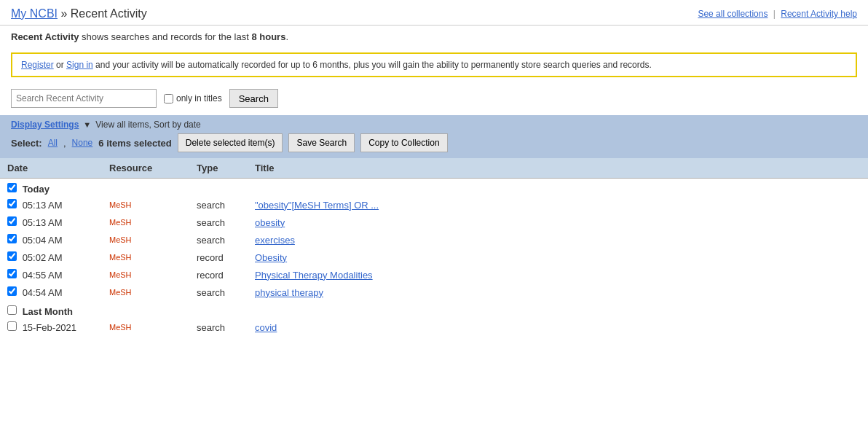  I want to click on banner-text: and your activity will be automatically …, so click(373, 65).